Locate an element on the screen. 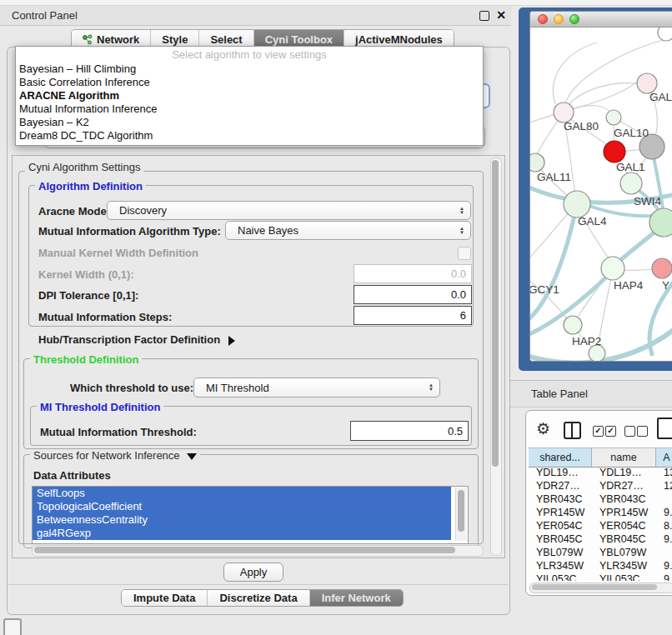  dpi-tolerance-field: 0.0 is located at coordinates (413, 295).